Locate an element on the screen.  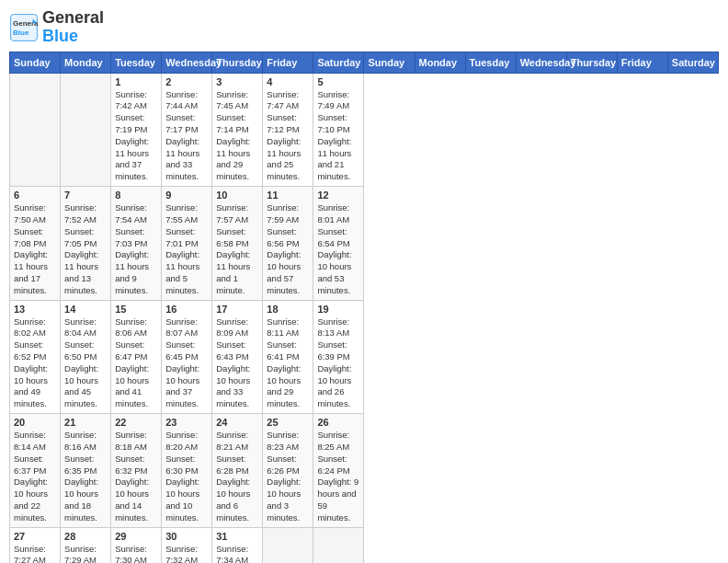
header-row: SundayMondayTuesdayWednesdayThursdayFrid… is located at coordinates (364, 63).